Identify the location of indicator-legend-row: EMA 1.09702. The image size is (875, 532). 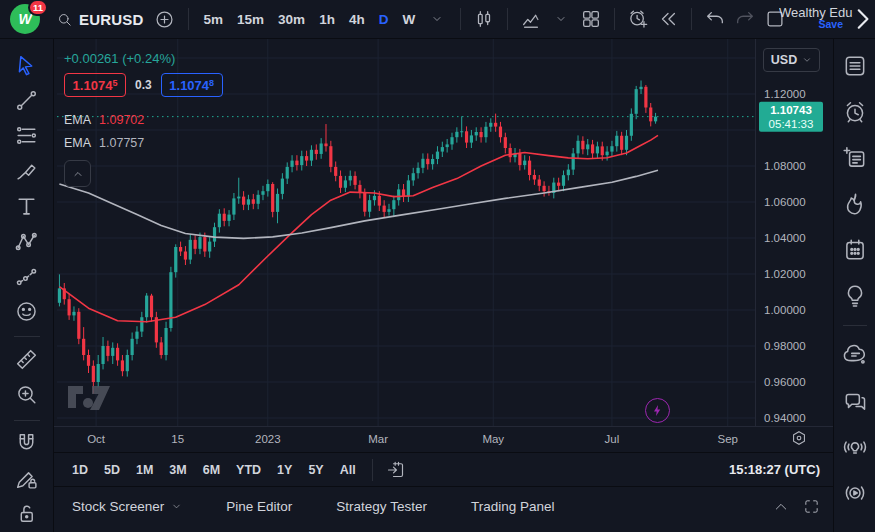
(144, 120).